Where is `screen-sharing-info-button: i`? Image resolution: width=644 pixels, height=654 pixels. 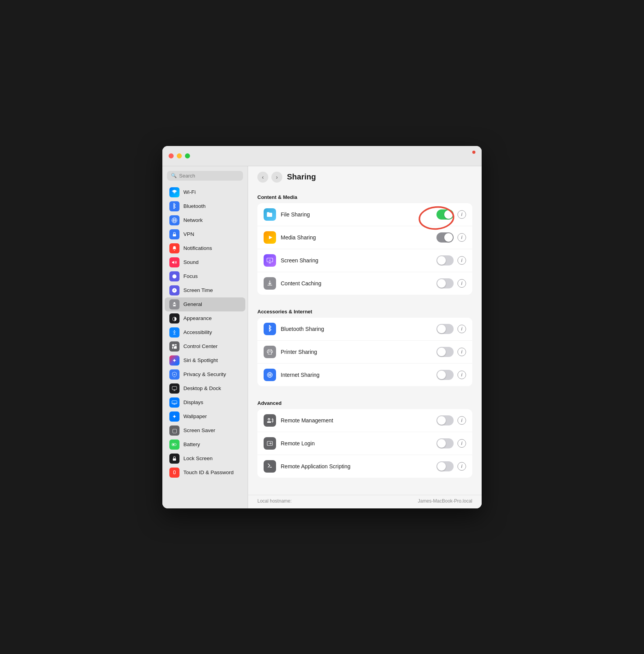 screen-sharing-info-button: i is located at coordinates (462, 260).